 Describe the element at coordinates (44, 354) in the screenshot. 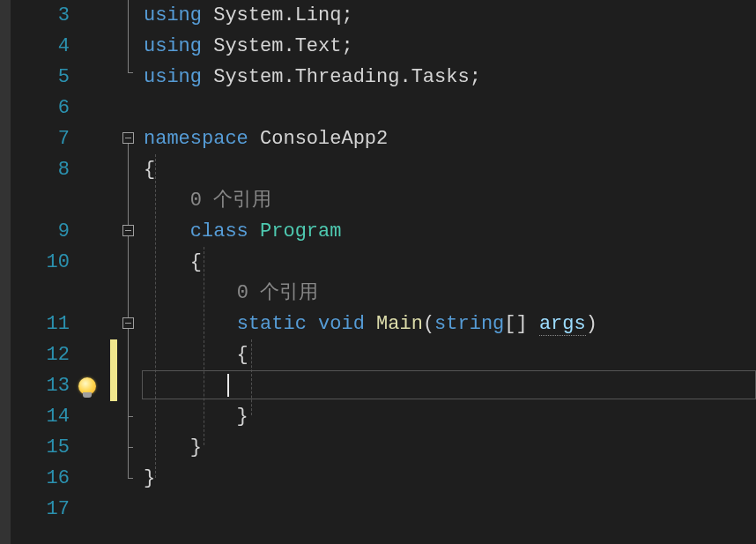

I see `line-number: 12` at that location.